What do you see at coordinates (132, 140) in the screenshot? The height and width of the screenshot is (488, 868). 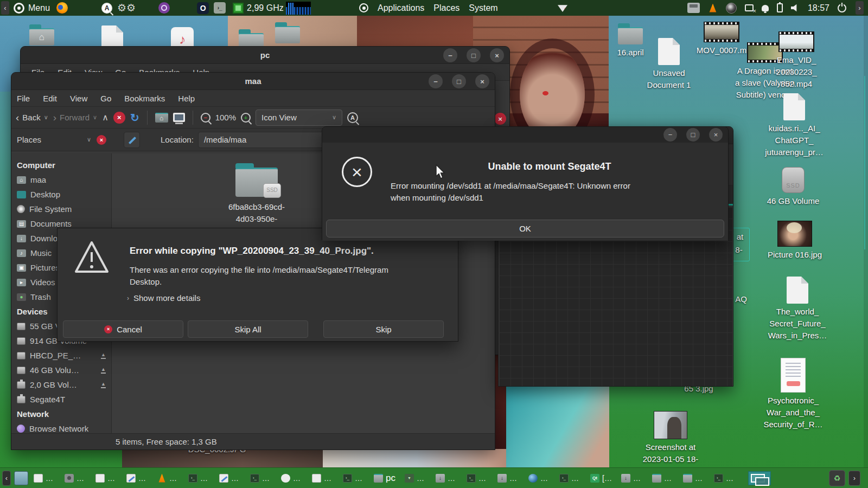 I see `edit-location-button` at bounding box center [132, 140].